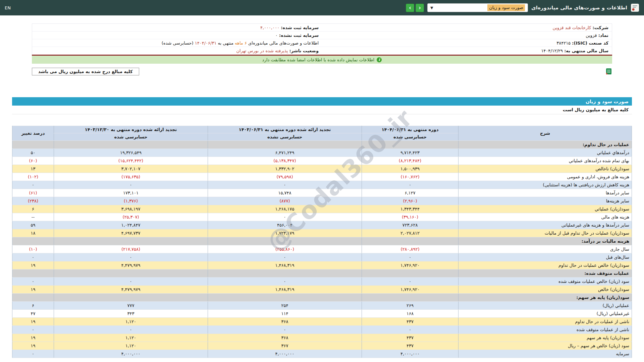 Image resolution: width=644 pixels, height=362 pixels. What do you see at coordinates (131, 153) in the screenshot?
I see `value-cell-period3: ۱۹,۳۲۶,۵۴۹` at bounding box center [131, 153].